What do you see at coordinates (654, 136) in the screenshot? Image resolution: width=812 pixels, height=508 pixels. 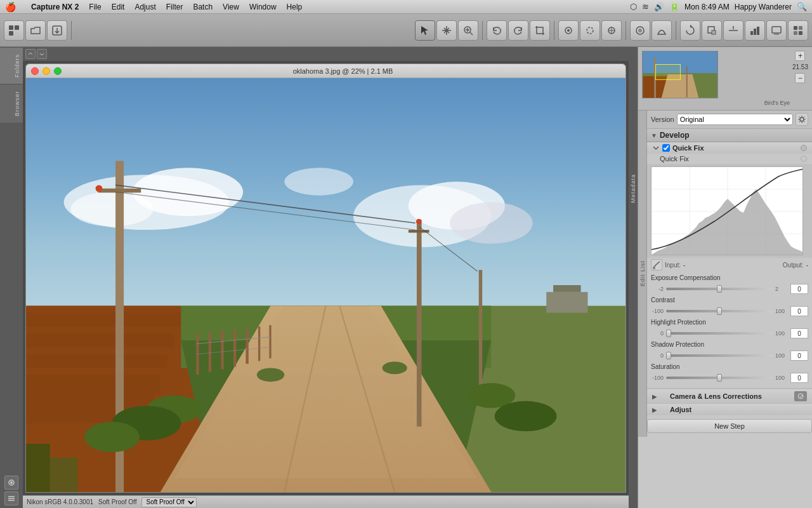 I see `develop-arrow: ▼` at bounding box center [654, 136].